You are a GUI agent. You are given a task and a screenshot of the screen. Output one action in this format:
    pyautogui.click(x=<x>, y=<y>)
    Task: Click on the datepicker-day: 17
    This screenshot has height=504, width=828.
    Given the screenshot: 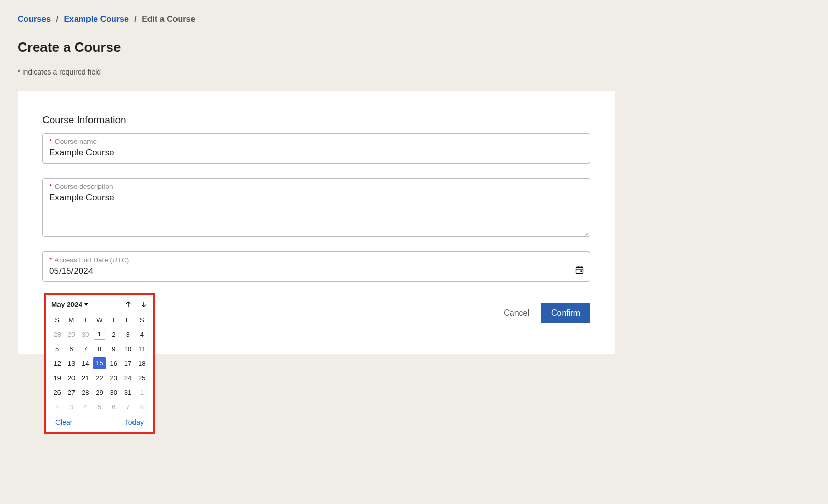 What is the action you would take?
    pyautogui.click(x=127, y=362)
    